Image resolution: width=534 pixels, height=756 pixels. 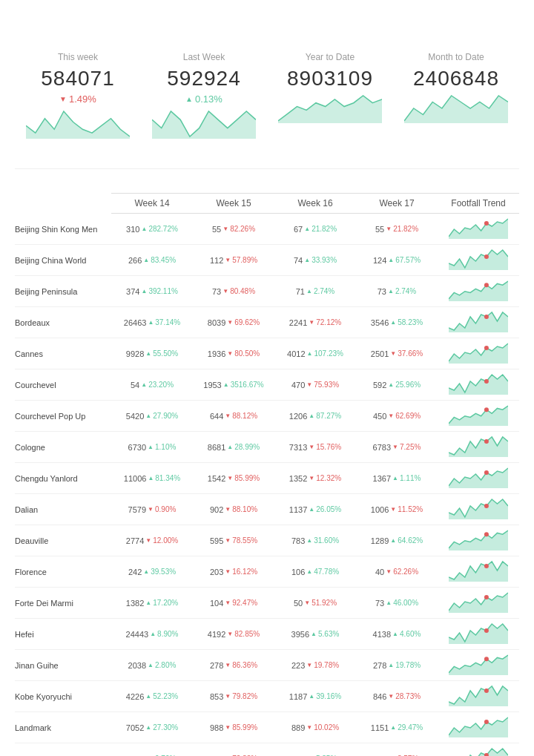 I want to click on week-number: 1382, so click(x=135, y=603).